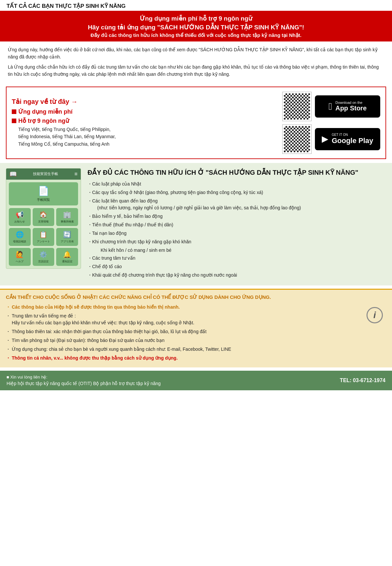  Describe the element at coordinates (44, 257) in the screenshot. I see `mockup-cell-lang-setting: ⚙️ 言語設定` at that location.